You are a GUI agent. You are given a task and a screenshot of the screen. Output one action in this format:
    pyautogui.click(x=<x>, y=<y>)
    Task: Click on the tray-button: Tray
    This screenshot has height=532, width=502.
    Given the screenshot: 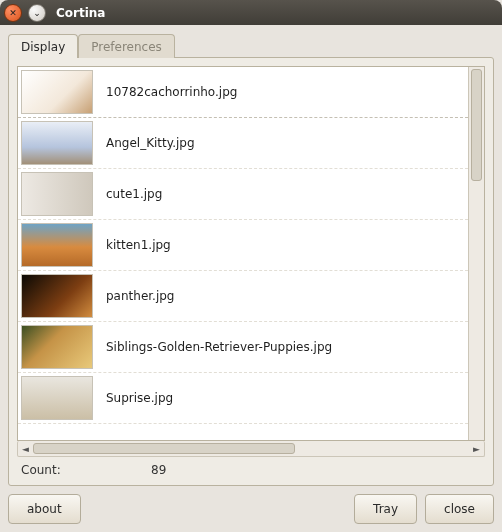 What is the action you would take?
    pyautogui.click(x=386, y=509)
    